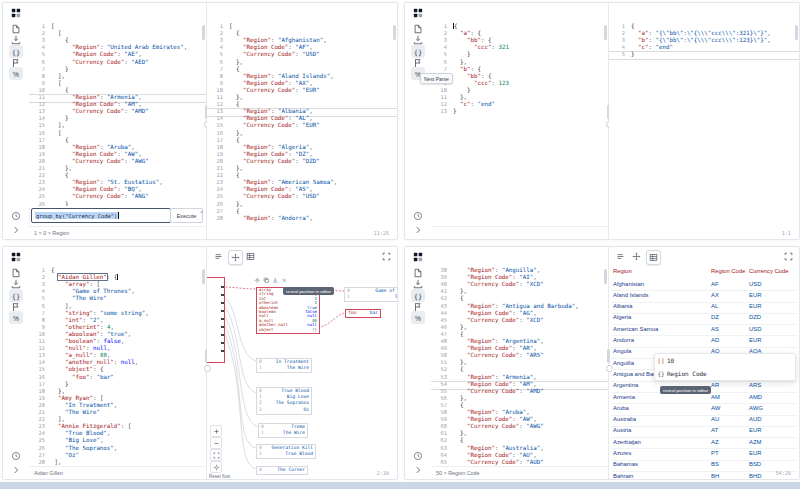 Image resolution: width=800 pixels, height=489 pixels. I want to click on code-line: 12 {, so click(302, 104).